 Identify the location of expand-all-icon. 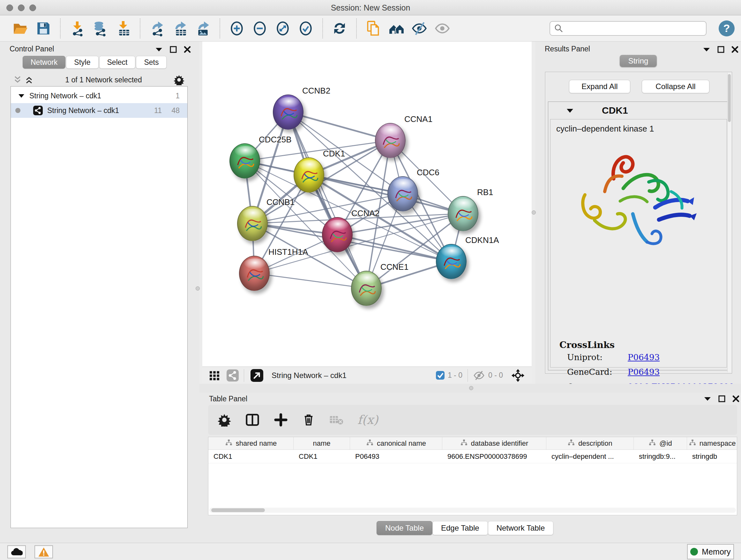
(29, 80).